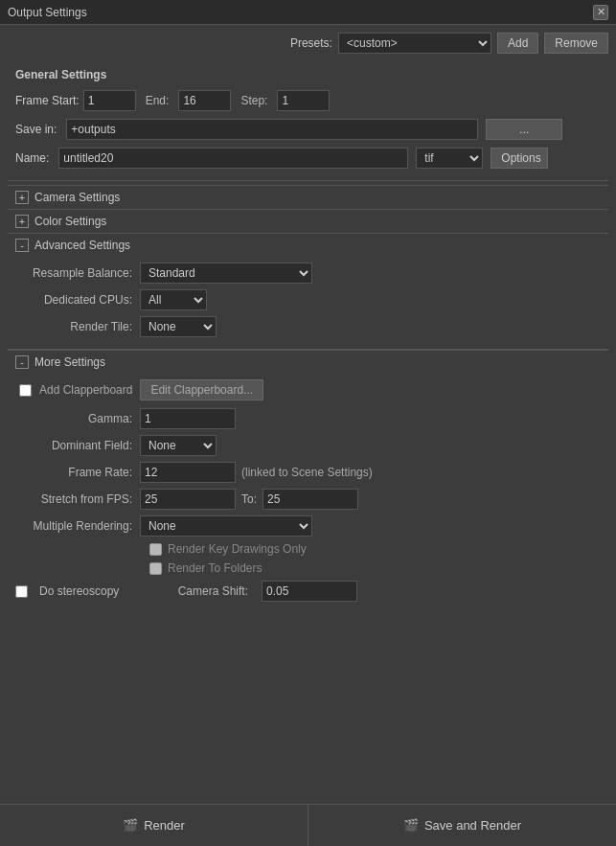 The image size is (616, 846). I want to click on add-clapperboard-checkbox, so click(25, 391).